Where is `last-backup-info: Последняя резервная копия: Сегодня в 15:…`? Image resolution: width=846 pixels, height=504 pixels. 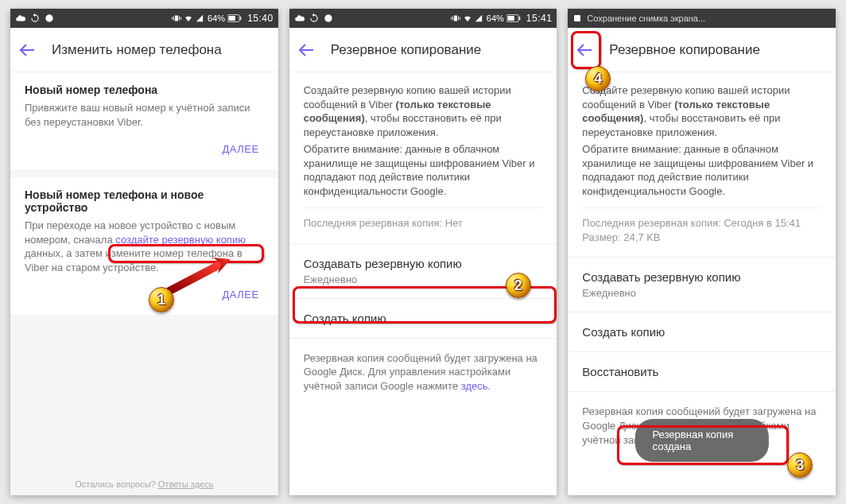
last-backup-info: Последняя резервная копия: Сегодня в 15:… is located at coordinates (701, 223).